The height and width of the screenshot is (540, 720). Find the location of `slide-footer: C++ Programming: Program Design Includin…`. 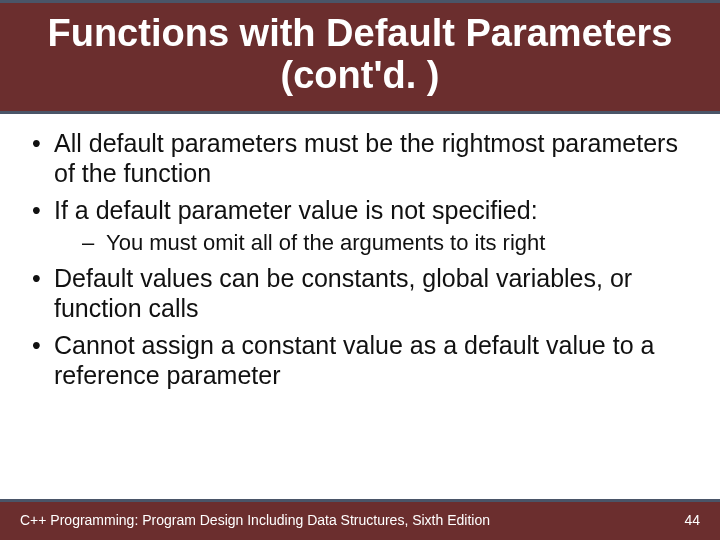

slide-footer: C++ Programming: Program Design Includin… is located at coordinates (360, 520).